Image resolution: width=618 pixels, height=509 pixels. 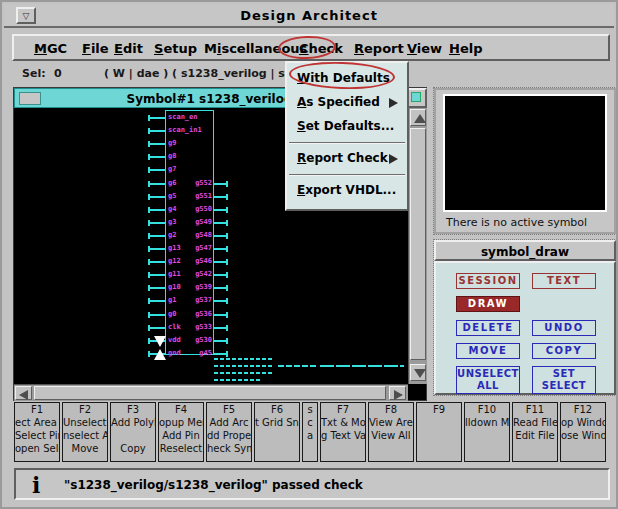 I want to click on symbol-draw-palette: symbol_draw SESSIONTEXTDRAWDELETEUNDOMOV…, so click(x=525, y=318).